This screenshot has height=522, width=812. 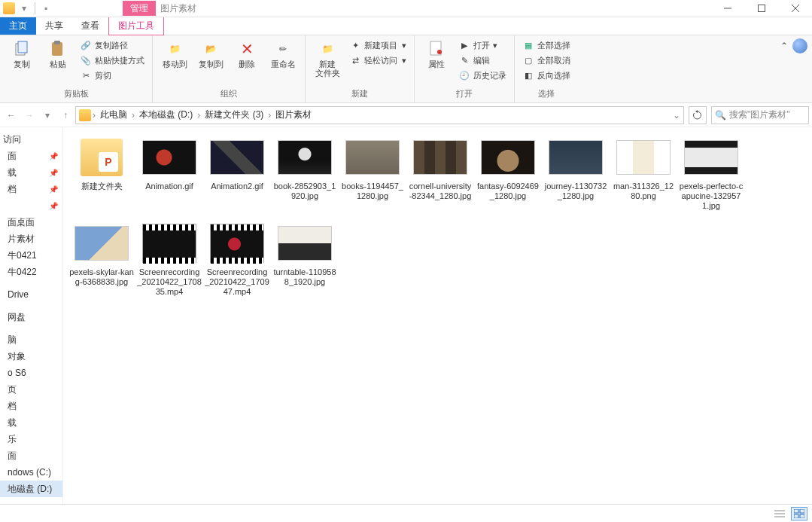 I want to click on file-item: journey-1130732_1280.jpg, so click(x=576, y=174).